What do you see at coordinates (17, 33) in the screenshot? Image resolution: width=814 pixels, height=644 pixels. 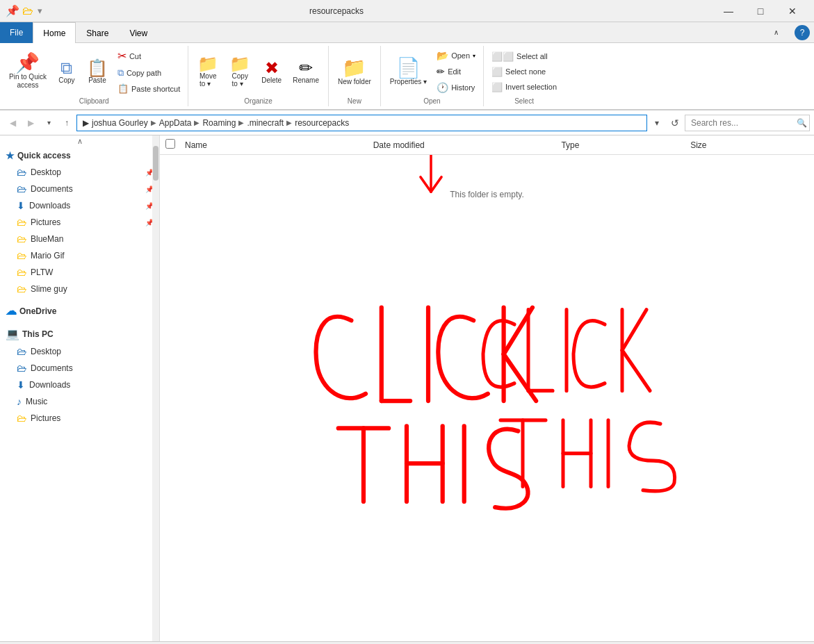 I see `tab-file: File` at bounding box center [17, 33].